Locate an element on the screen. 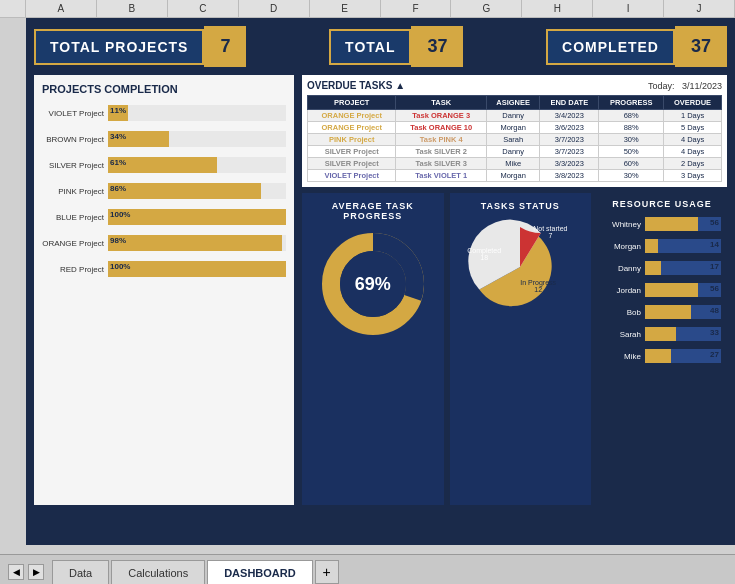  bar-container-red: 100% is located at coordinates (197, 269).